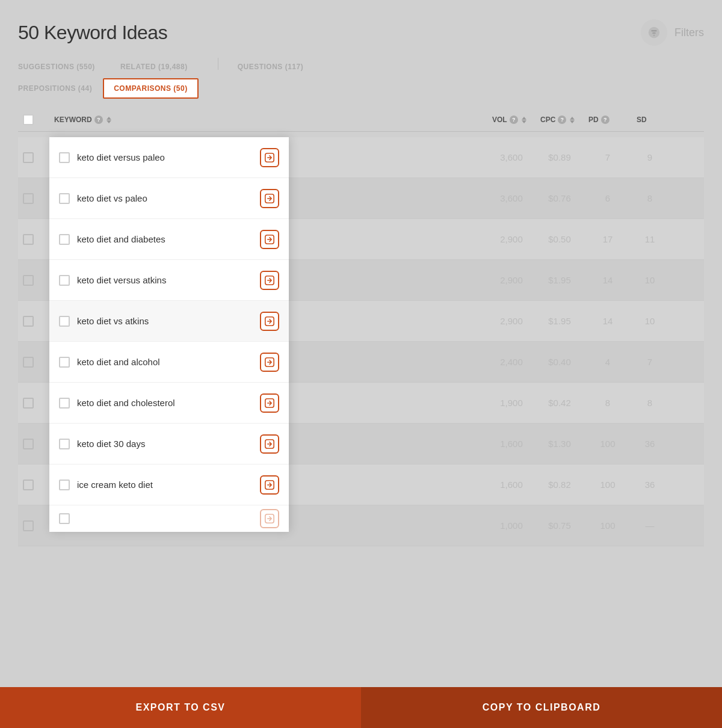 The height and width of the screenshot is (728, 722). Describe the element at coordinates (268, 120) in the screenshot. I see `header-keyword: KEYWORD ?` at that location.